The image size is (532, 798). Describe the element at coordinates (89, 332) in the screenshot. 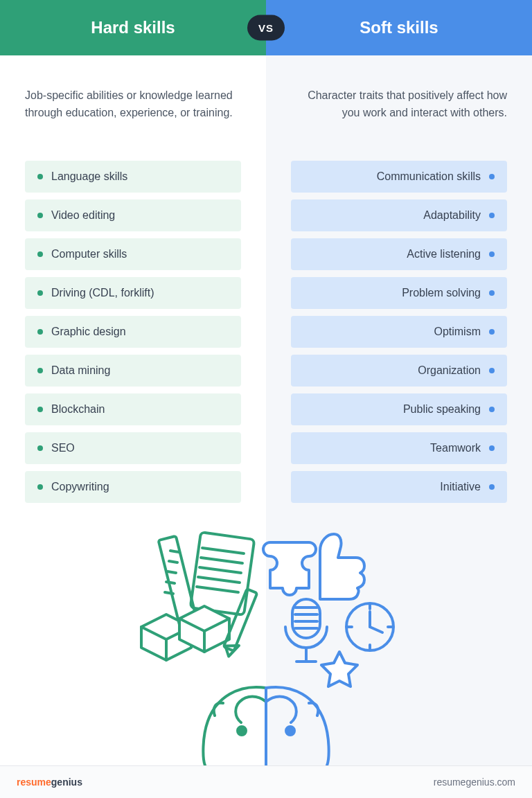

I see `hard-skill-label: Graphic design` at that location.